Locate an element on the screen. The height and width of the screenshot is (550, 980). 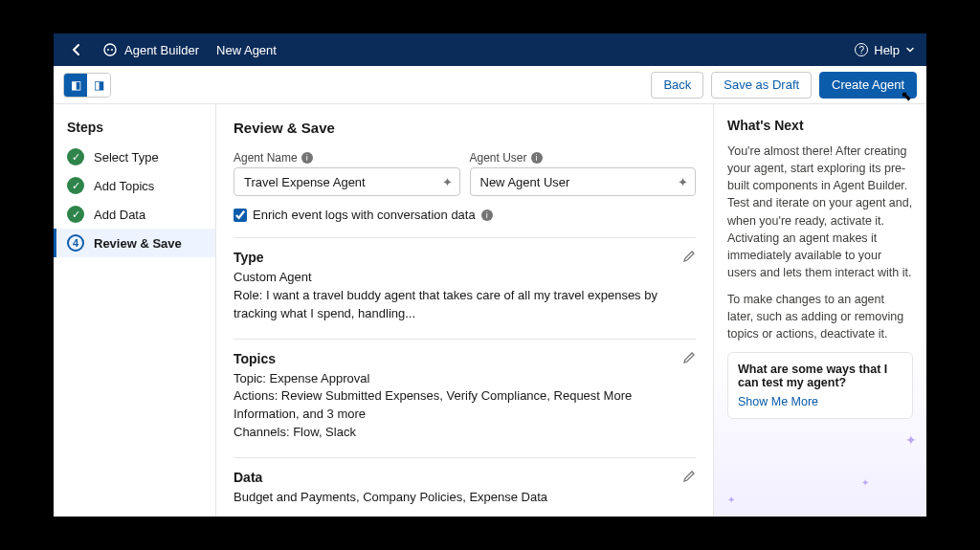
step-label: Review & Save is located at coordinates (138, 243).